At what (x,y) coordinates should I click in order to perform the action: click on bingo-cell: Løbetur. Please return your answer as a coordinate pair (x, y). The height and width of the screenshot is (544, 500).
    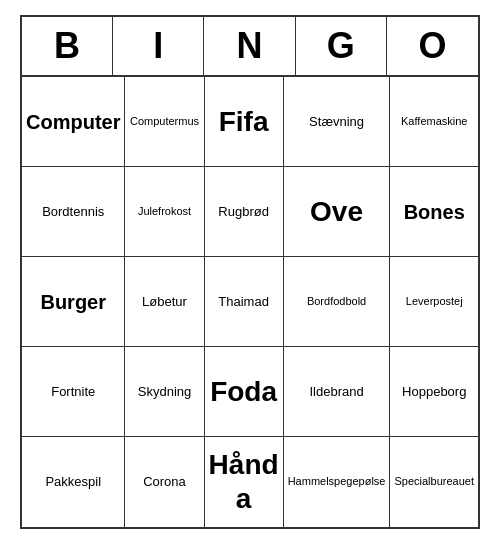
    Looking at the image, I should click on (164, 302).